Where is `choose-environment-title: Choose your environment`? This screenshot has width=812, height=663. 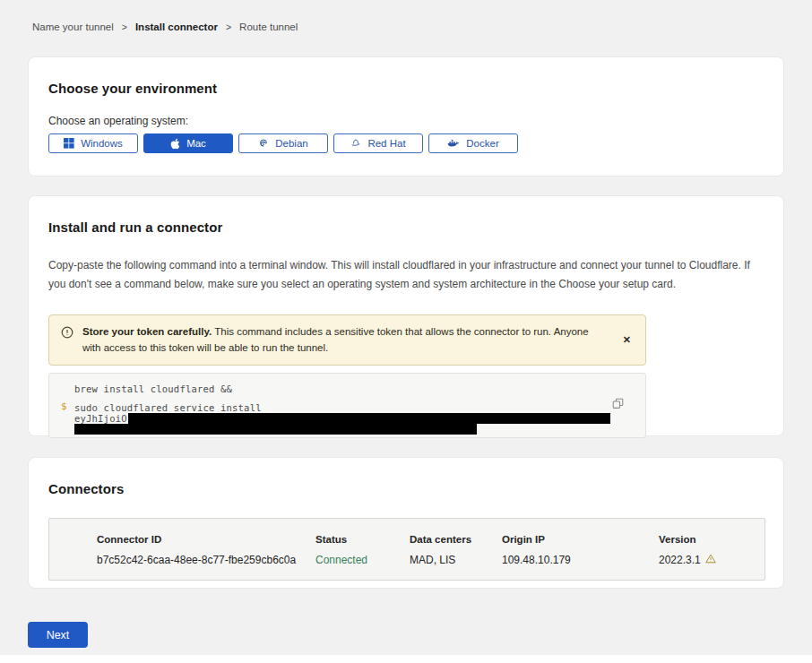
choose-environment-title: Choose your environment is located at coordinates (406, 88).